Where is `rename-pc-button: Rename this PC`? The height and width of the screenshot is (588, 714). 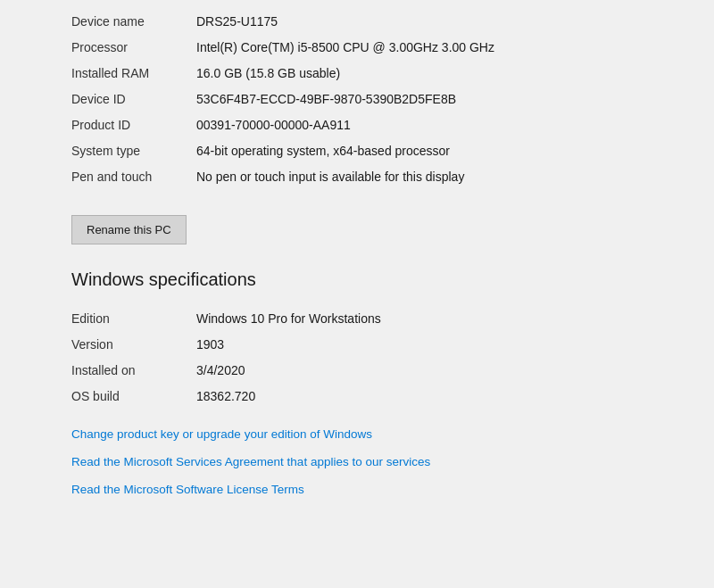 rename-pc-button: Rename this PC is located at coordinates (129, 230).